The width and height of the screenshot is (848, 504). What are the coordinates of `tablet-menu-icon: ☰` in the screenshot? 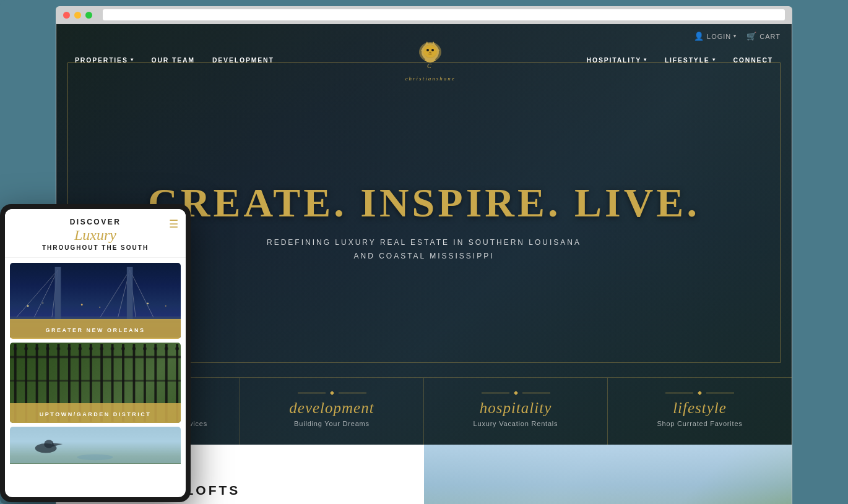 It's located at (173, 224).